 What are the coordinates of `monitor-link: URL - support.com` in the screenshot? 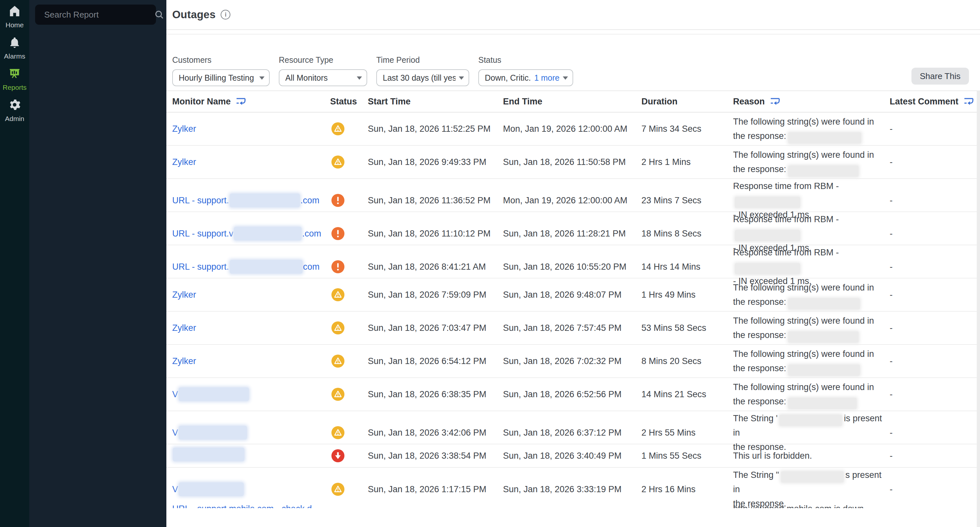 It's located at (246, 267).